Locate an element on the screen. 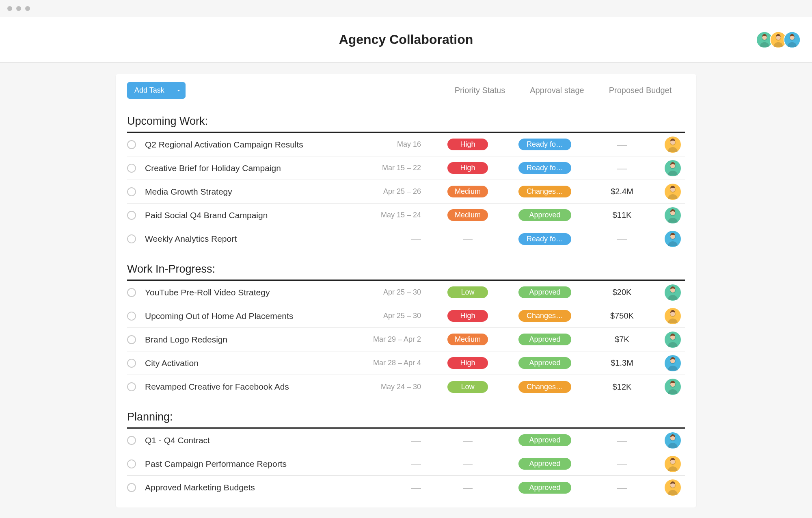 The width and height of the screenshot is (812, 518). budget-cell: $1.3M is located at coordinates (622, 363).